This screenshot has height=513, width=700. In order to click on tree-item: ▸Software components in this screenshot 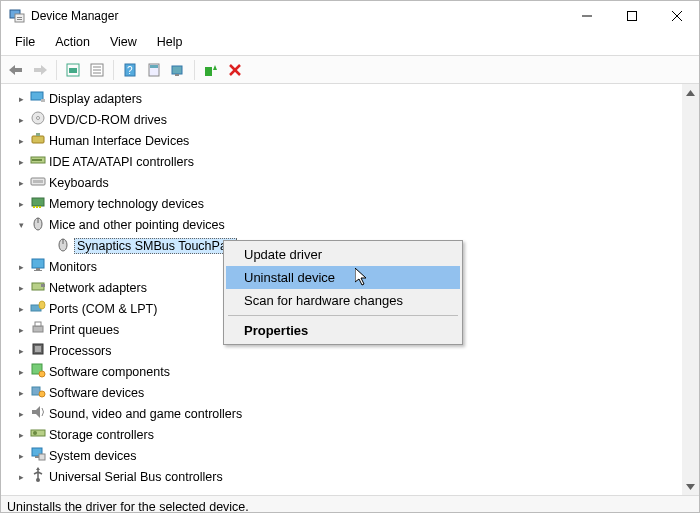, I will do `click(357, 372)`.